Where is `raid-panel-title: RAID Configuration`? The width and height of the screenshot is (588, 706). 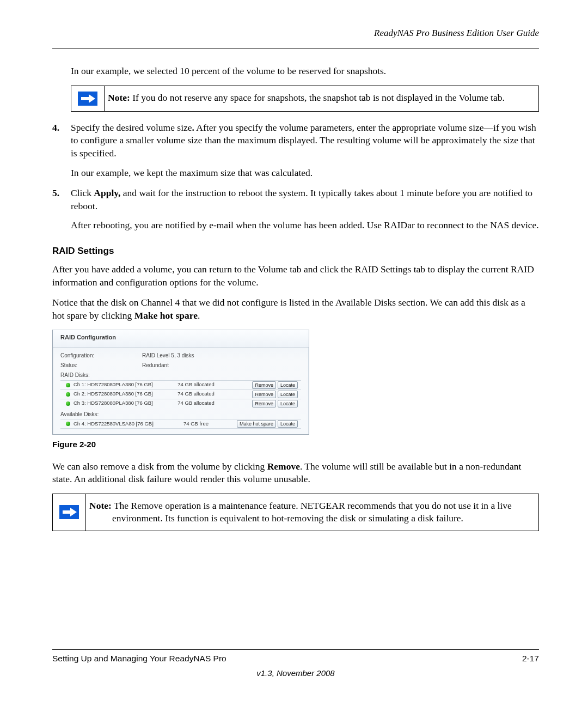 raid-panel-title: RAID Configuration is located at coordinates (181, 339).